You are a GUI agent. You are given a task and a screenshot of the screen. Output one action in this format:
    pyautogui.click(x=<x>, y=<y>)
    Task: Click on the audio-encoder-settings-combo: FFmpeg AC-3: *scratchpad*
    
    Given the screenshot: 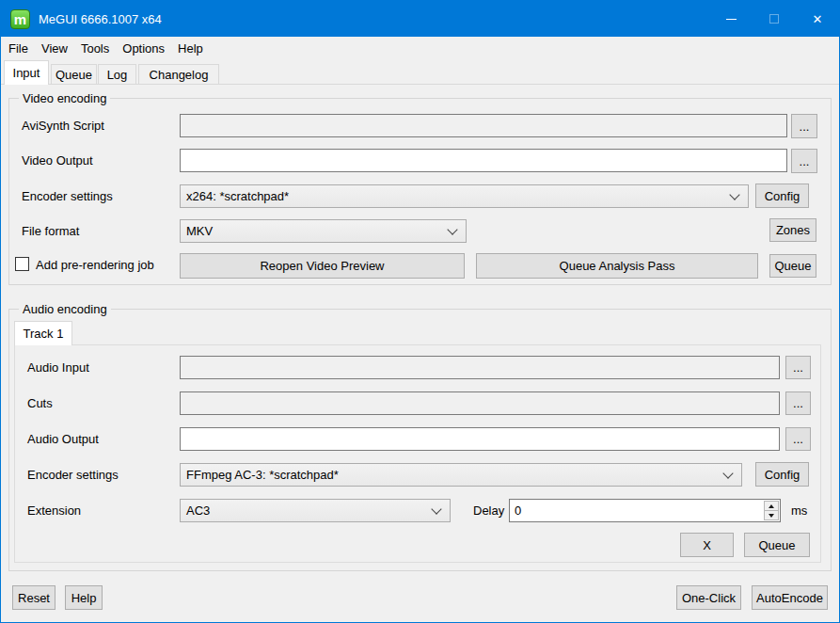 What is the action you would take?
    pyautogui.click(x=461, y=474)
    